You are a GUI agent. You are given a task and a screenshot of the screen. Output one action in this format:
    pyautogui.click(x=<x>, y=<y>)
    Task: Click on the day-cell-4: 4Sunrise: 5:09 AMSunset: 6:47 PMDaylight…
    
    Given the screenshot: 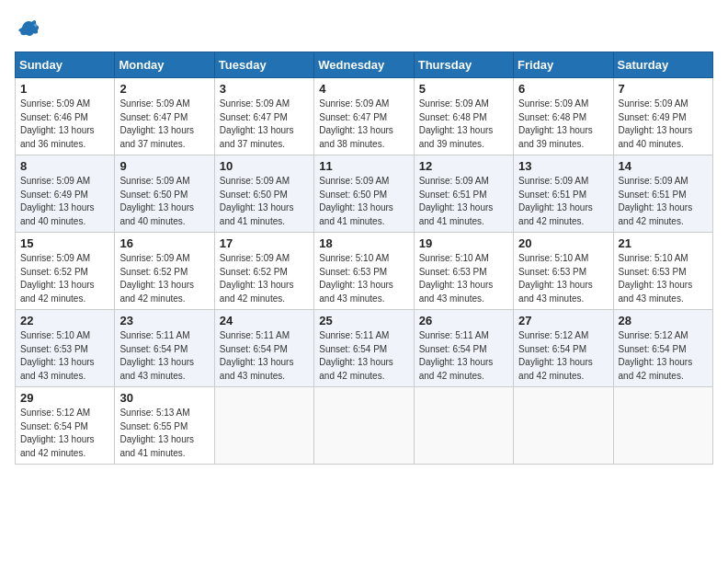 What is the action you would take?
    pyautogui.click(x=364, y=117)
    